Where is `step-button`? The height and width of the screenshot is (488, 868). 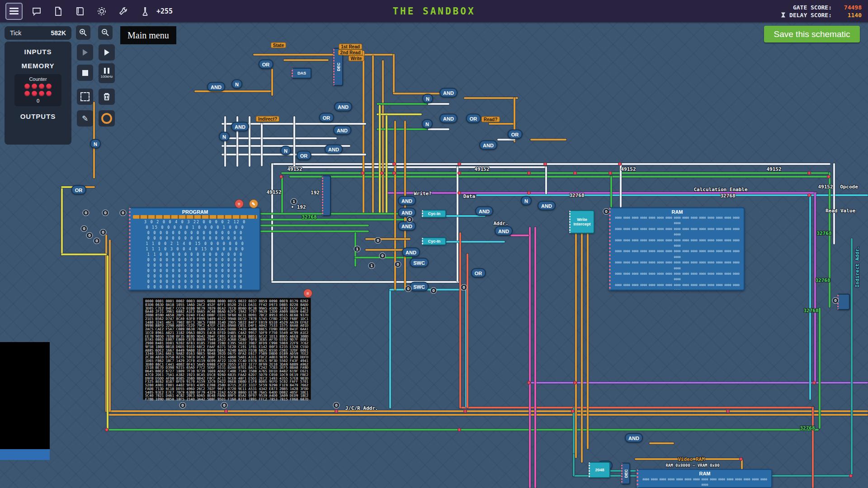 step-button is located at coordinates (85, 52).